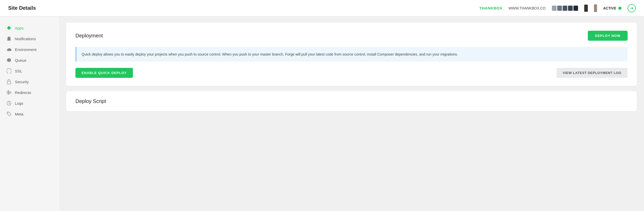 Image resolution: width=644 pixels, height=211 pixels. I want to click on sidebar-label-security: Security, so click(22, 82).